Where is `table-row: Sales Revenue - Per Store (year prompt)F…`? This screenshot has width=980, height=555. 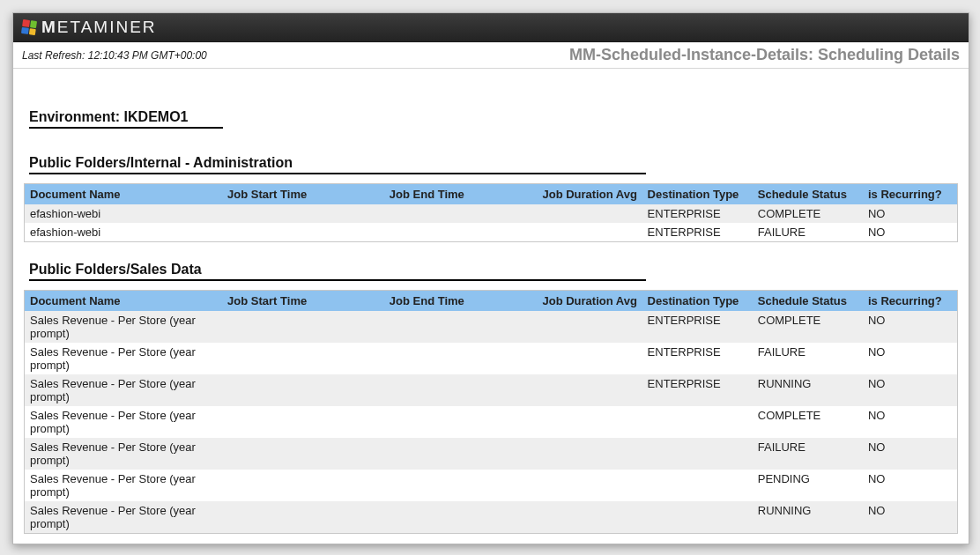 table-row: Sales Revenue - Per Store (year prompt)F… is located at coordinates (492, 454).